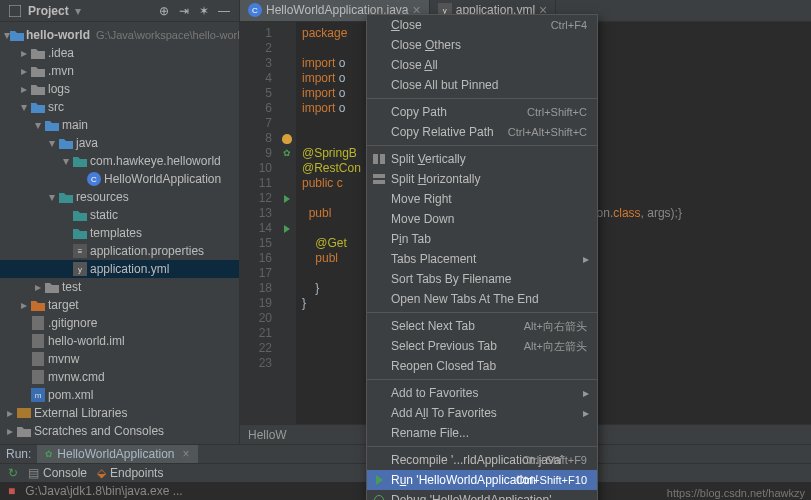  What do you see at coordinates (259, 223) in the screenshot?
I see `line-gutter: 1234567891011121314151617181920212223` at bounding box center [259, 223].